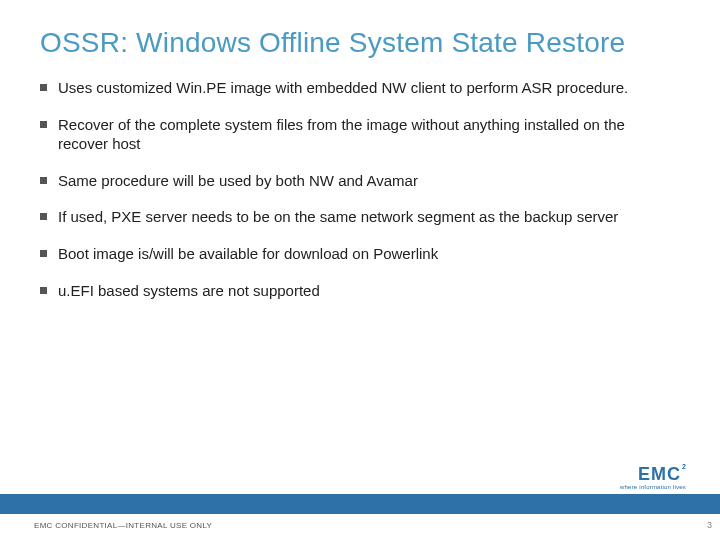  What do you see at coordinates (342, 134) in the screenshot?
I see `bullet-text: Recover of the complete system files fro…` at bounding box center [342, 134].